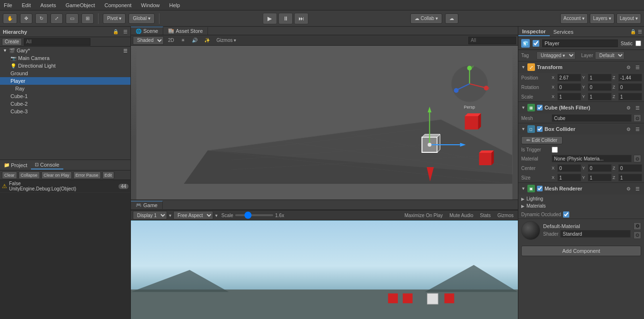  I want to click on hierarchy-item-cube2: Cube-2, so click(65, 104).